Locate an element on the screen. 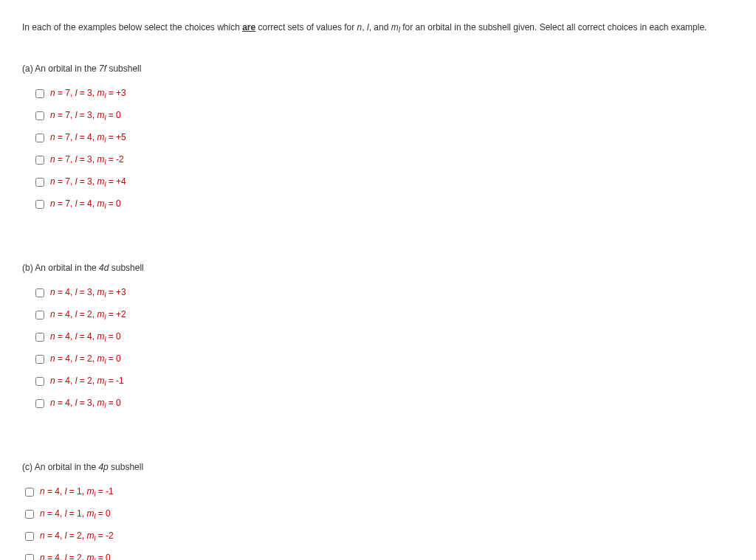 The image size is (756, 560). choice-label: n = 4, l = 1, ml = -1 is located at coordinates (77, 492).